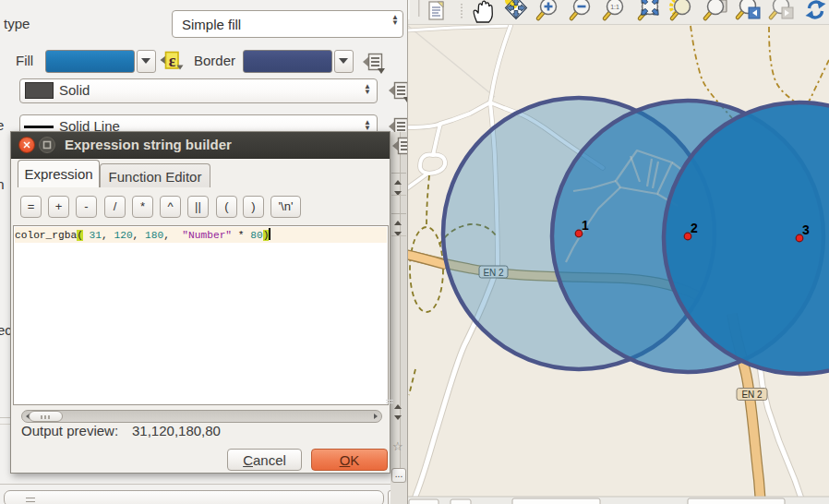 Image resolution: width=829 pixels, height=504 pixels. Describe the element at coordinates (173, 61) in the screenshot. I see `svg-text: ε` at that location.